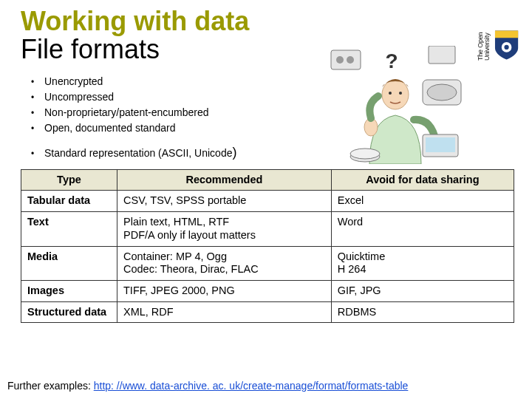  I want to click on ou-logo-text: The Open University, so click(485, 35).